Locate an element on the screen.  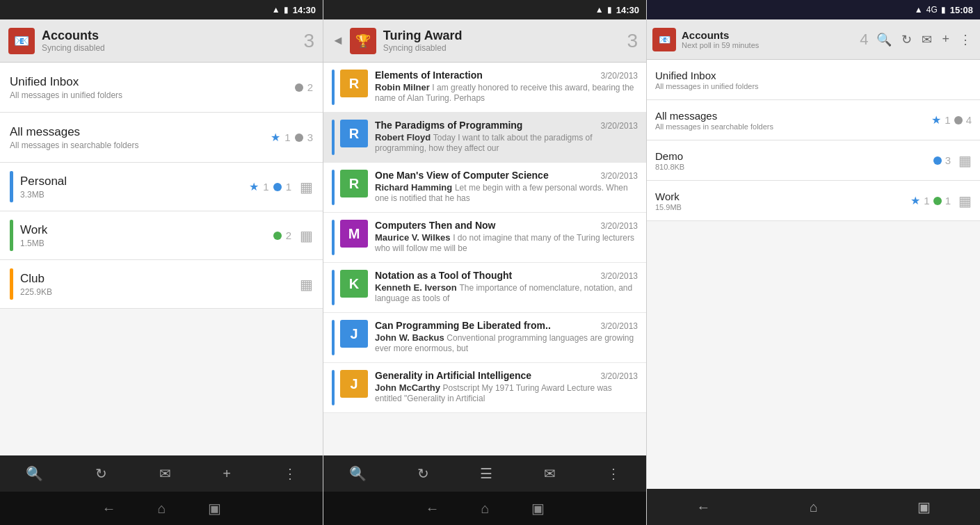
right-work-count: 1 is located at coordinates (948, 200).